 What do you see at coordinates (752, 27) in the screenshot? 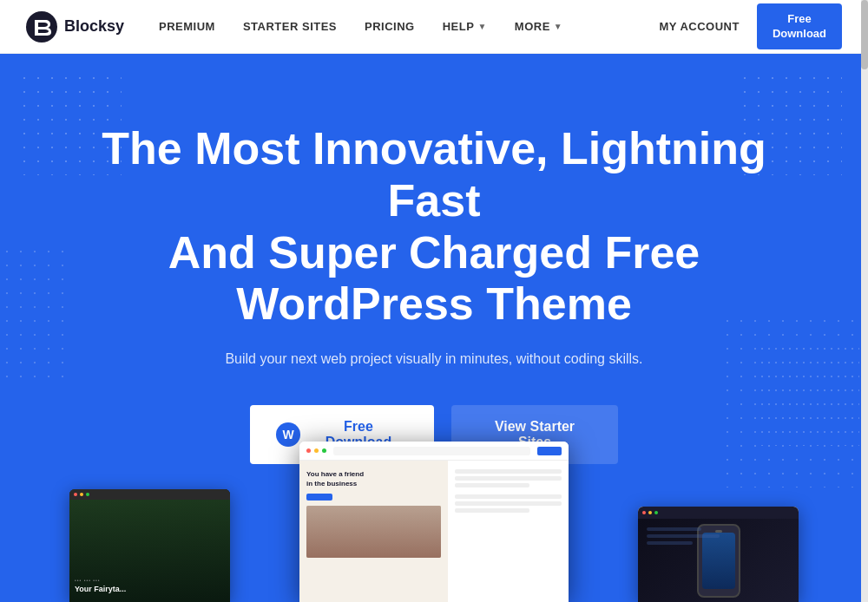
I see `navbar-right: MY ACCOUNT Free Download` at bounding box center [752, 27].